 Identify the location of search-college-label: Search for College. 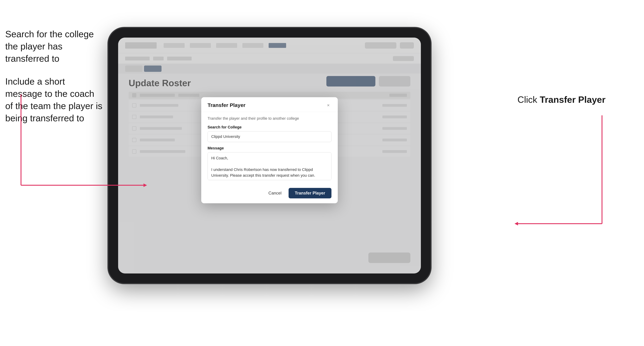
(270, 127).